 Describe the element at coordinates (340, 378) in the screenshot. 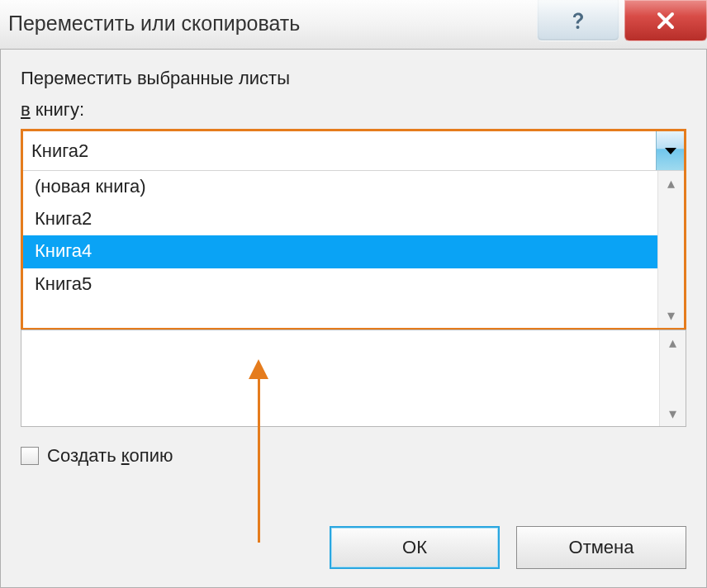

I see `sheet-listbox-body` at that location.